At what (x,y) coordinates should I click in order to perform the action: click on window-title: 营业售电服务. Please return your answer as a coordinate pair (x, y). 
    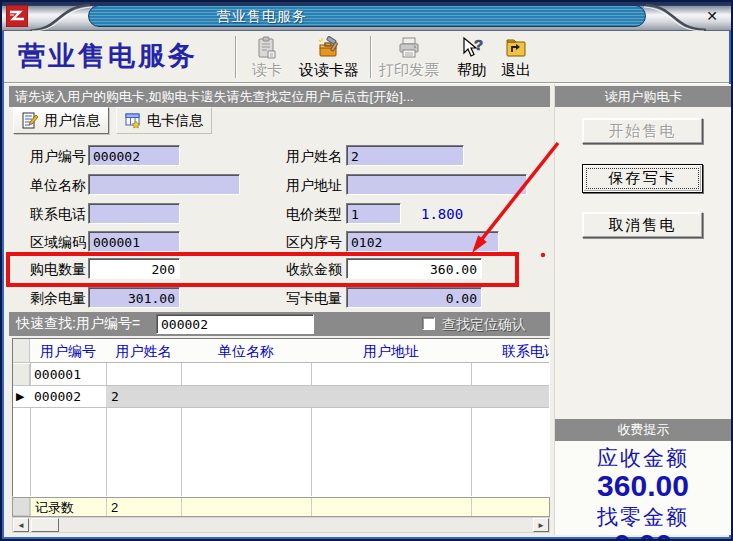
    Looking at the image, I should click on (367, 16).